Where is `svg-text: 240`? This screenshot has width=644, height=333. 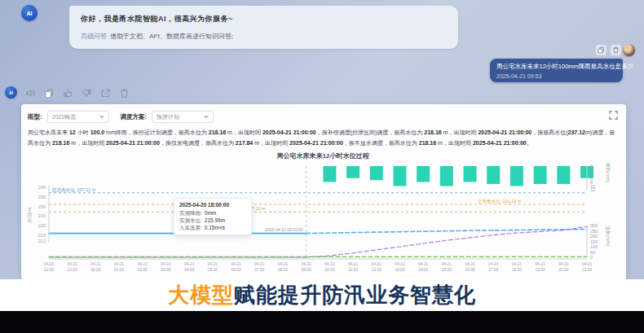 svg-text: 240 is located at coordinates (42, 187).